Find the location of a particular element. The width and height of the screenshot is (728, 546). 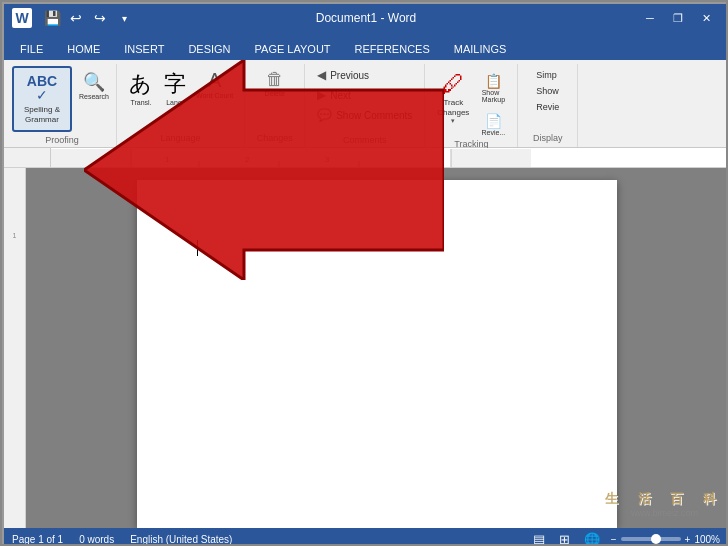

svg-text: 2 is located at coordinates (248, 160).